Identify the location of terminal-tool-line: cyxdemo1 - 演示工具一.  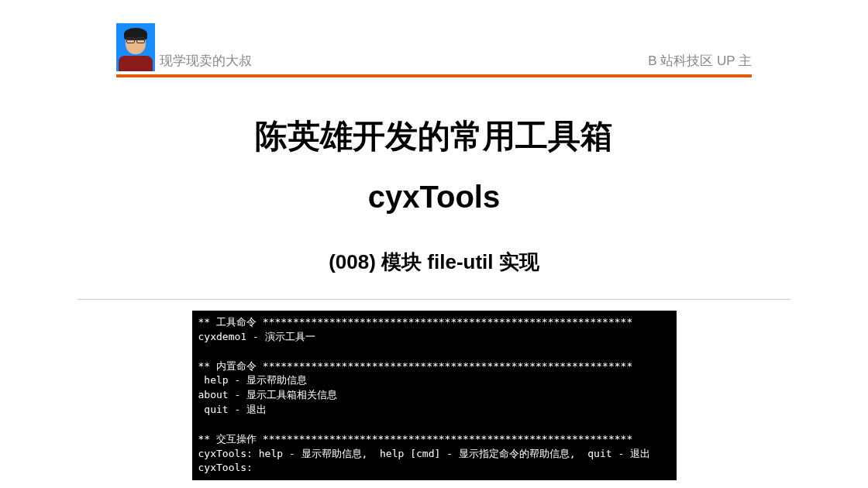
(257, 336).